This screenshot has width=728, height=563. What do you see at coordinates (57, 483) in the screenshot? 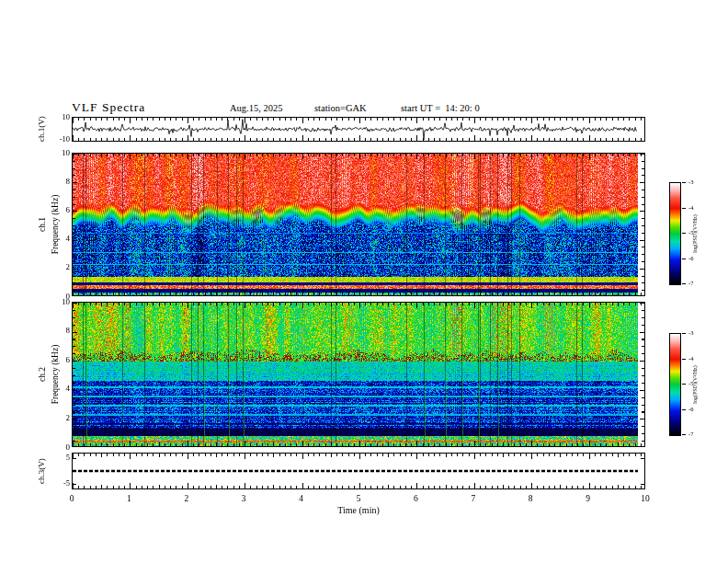
I see `ch3-ymin-label: -5` at bounding box center [57, 483].